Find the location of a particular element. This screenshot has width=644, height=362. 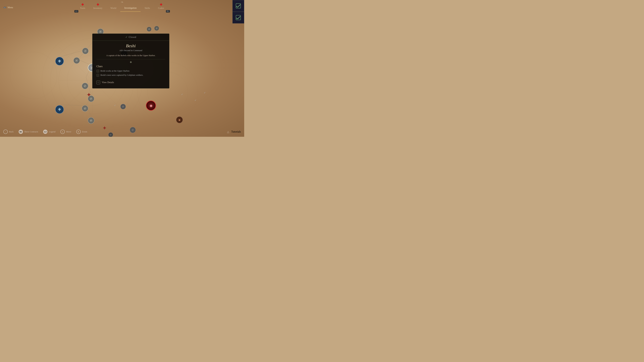

legend-label: Legend is located at coordinates (52, 132).